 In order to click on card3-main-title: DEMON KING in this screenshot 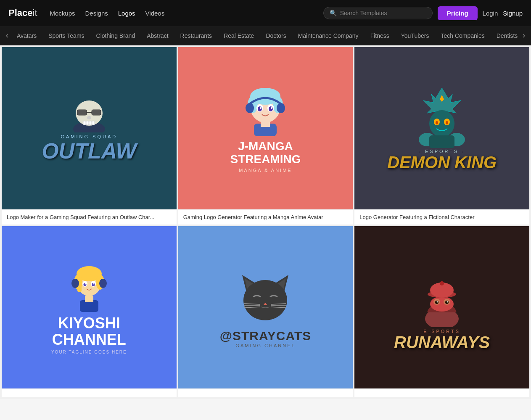, I will do `click(442, 162)`.